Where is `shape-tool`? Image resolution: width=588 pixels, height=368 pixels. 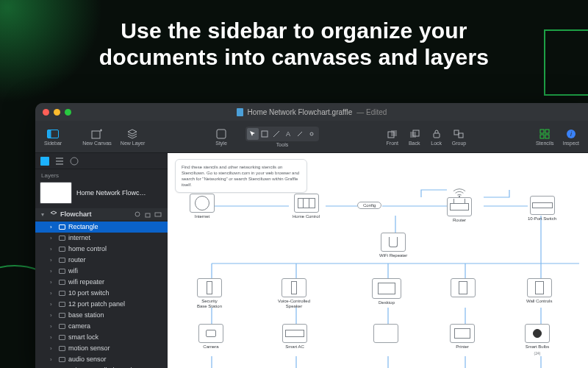 shape-tool is located at coordinates (265, 134).